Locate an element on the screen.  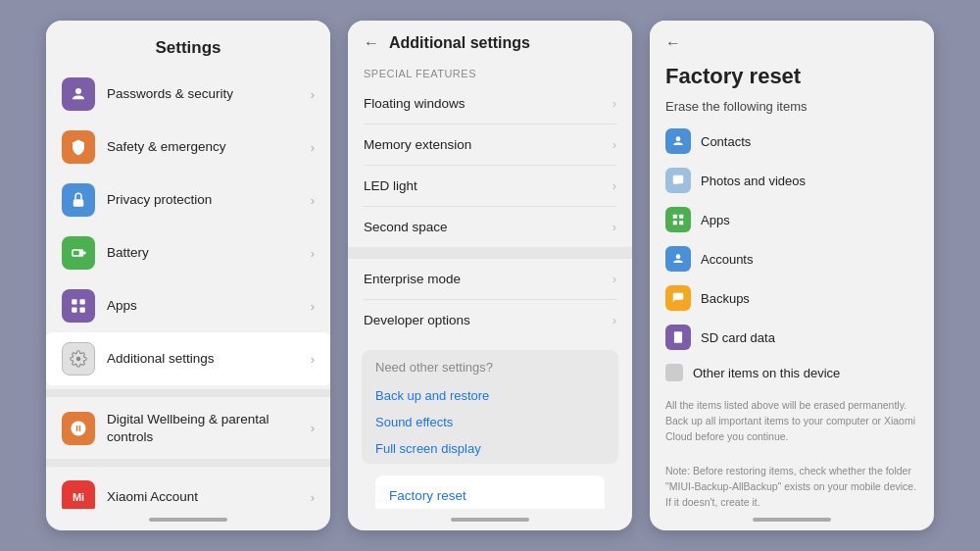
other-items-checkbox: Other items on this device is located at coordinates (792, 373).